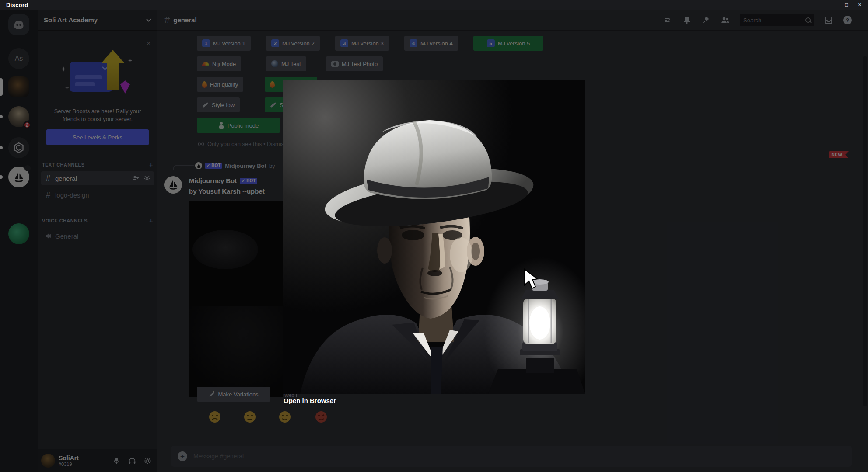 The height and width of the screenshot is (472, 868). What do you see at coordinates (847, 5) in the screenshot?
I see `window-controls: — □ ×` at bounding box center [847, 5].